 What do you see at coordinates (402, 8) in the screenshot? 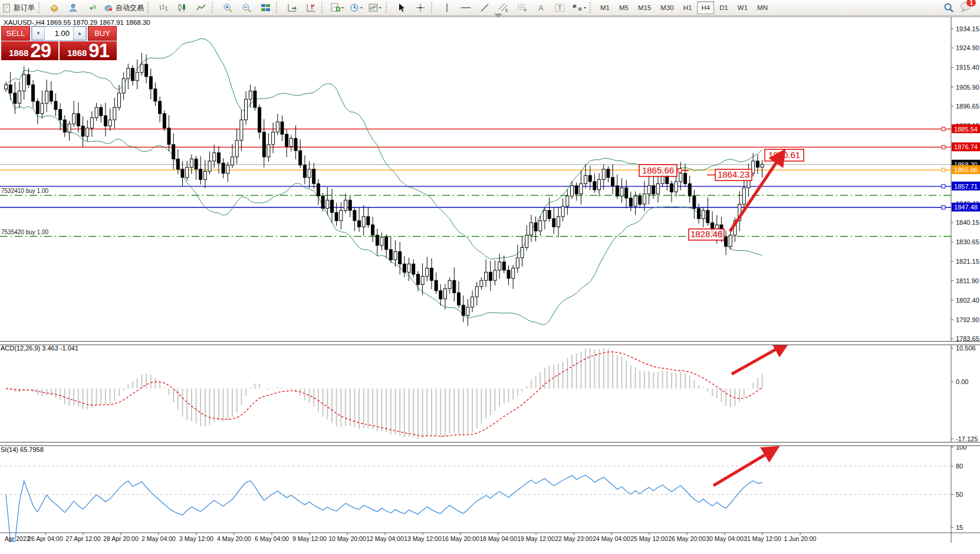
I see `cursor-button` at bounding box center [402, 8].